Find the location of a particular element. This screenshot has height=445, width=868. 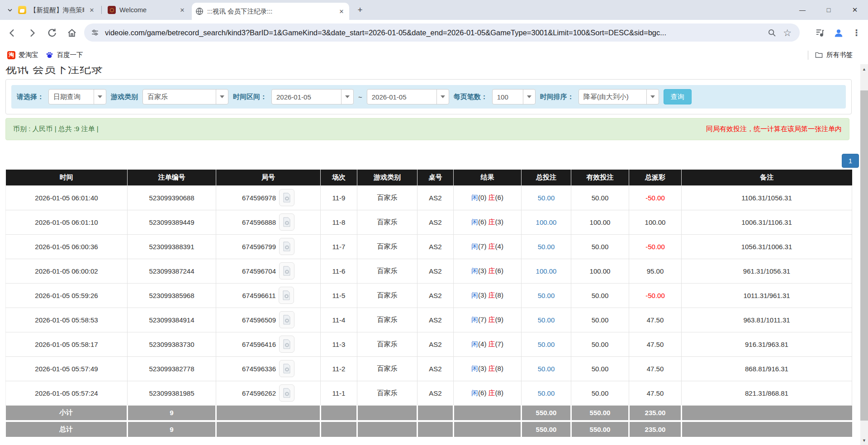

forward-icon is located at coordinates (32, 33).